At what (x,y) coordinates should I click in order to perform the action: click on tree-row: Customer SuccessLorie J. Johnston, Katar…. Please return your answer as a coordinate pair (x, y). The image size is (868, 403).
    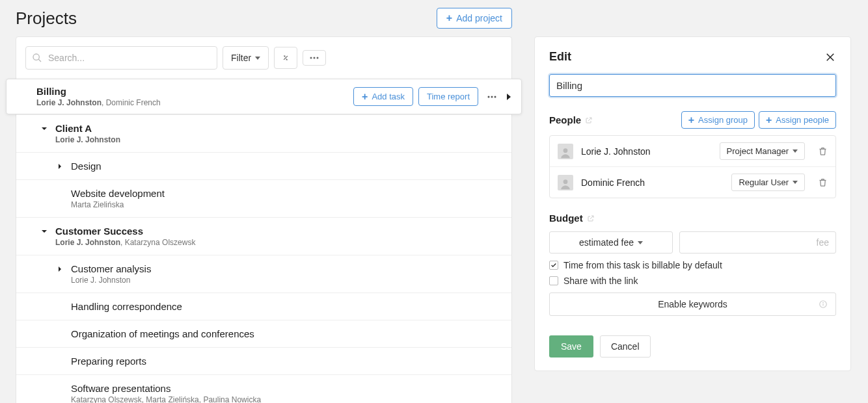
    Looking at the image, I should click on (264, 236).